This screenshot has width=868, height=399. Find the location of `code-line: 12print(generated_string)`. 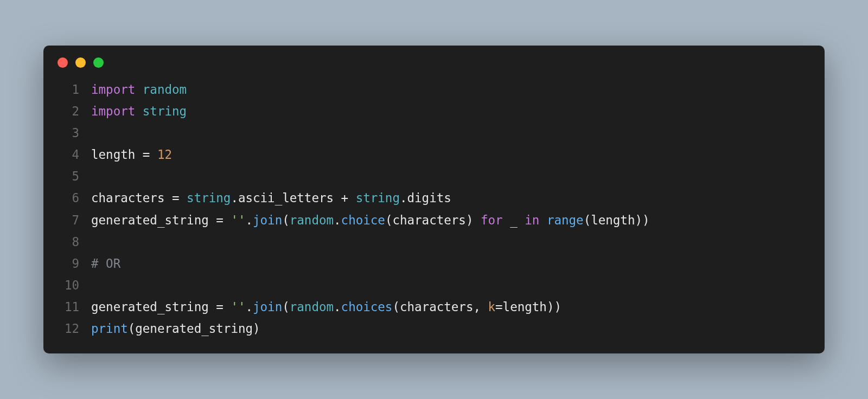

code-line: 12print(generated_string) is located at coordinates (434, 329).